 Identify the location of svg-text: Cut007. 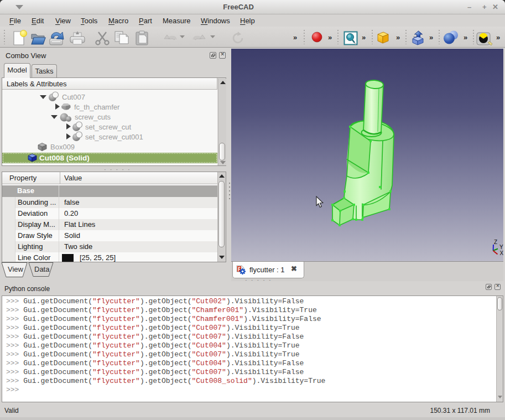
(74, 97).